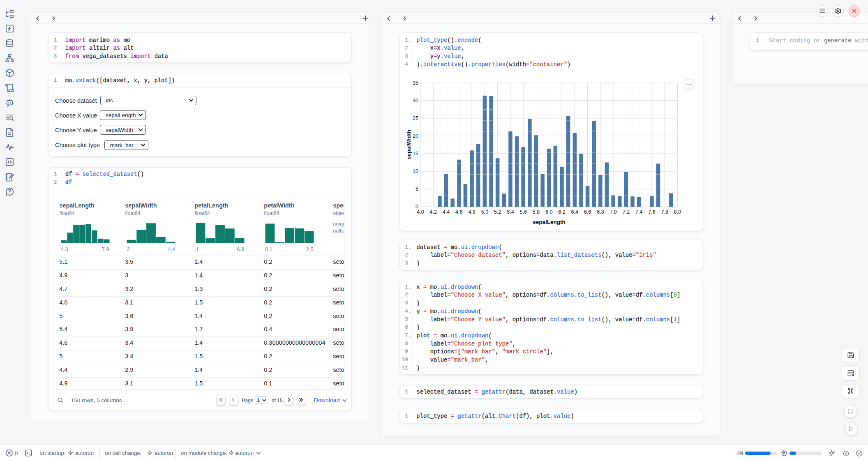 The width and height of the screenshot is (868, 461). What do you see at coordinates (416, 171) in the screenshot?
I see `svg-text: 10` at bounding box center [416, 171].